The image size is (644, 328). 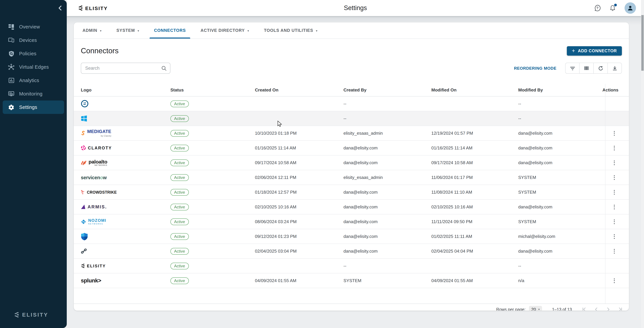 What do you see at coordinates (128, 30) in the screenshot?
I see `tab-system: SYSTEM▾` at bounding box center [128, 30].